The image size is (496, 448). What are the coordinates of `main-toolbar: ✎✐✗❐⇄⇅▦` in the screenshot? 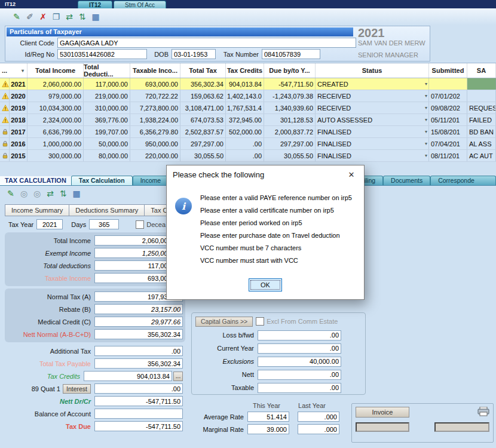 It's located at (248, 17).